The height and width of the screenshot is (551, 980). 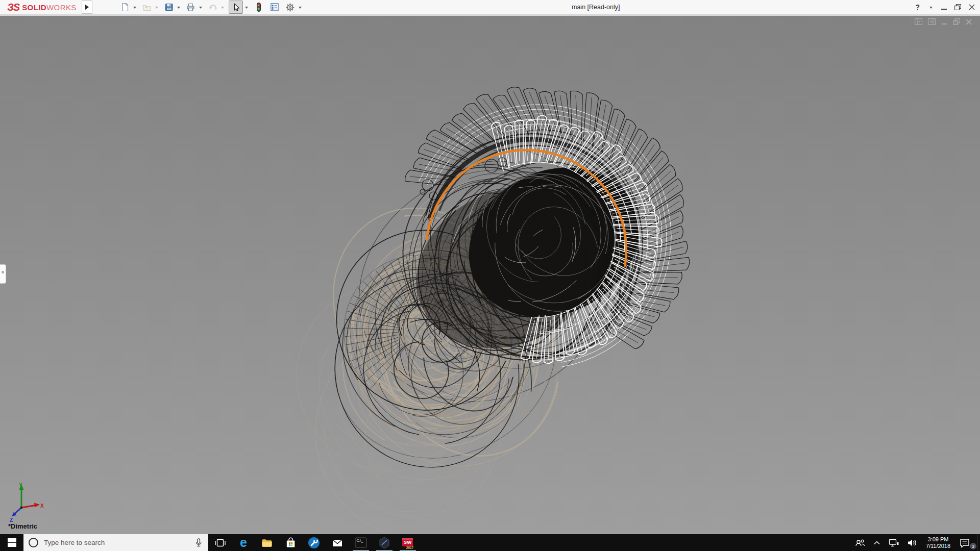 I want to click on tray-date: 7/11/2018, so click(x=938, y=546).